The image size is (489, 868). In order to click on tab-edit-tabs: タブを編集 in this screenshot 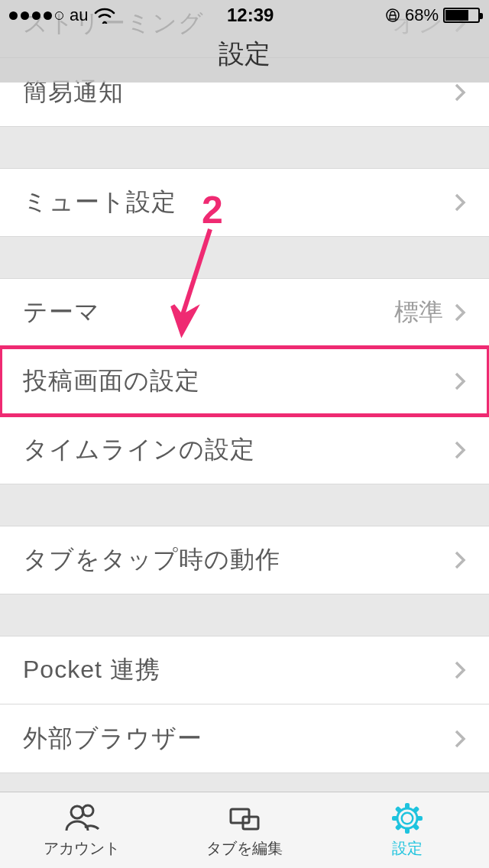, I will do `click(244, 830)`.